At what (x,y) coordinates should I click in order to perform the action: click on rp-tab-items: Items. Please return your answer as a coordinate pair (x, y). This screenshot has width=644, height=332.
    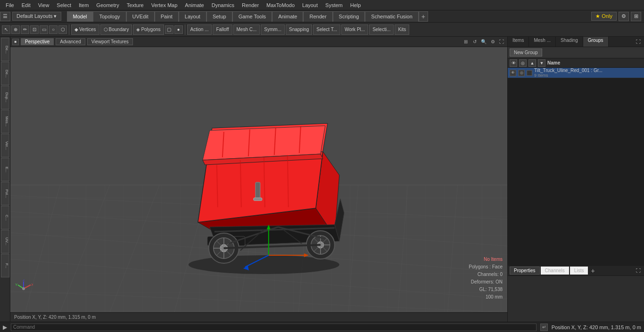
    Looking at the image, I should click on (519, 41).